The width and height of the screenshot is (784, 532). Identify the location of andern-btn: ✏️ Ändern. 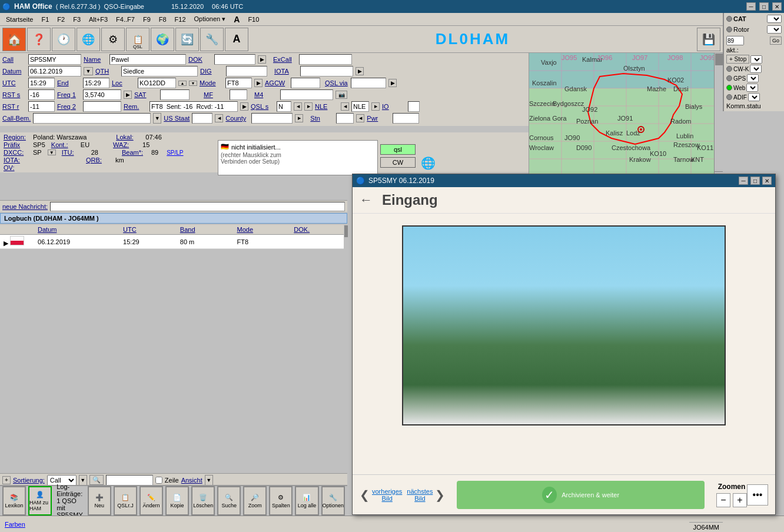
(151, 501).